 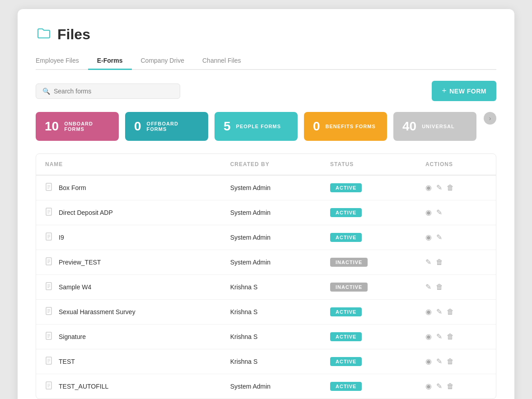 What do you see at coordinates (129, 263) in the screenshot?
I see `cell-name: Preview_TEST` at bounding box center [129, 263].